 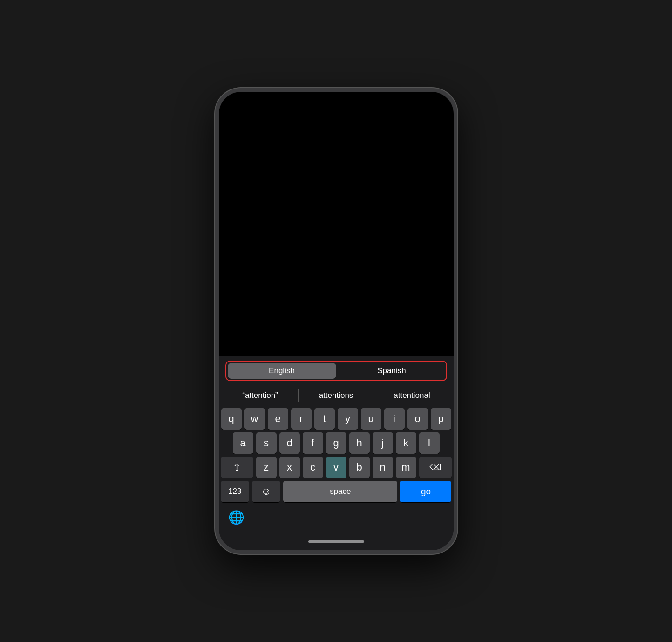 What do you see at coordinates (394, 419) in the screenshot?
I see `key-i: i` at bounding box center [394, 419].